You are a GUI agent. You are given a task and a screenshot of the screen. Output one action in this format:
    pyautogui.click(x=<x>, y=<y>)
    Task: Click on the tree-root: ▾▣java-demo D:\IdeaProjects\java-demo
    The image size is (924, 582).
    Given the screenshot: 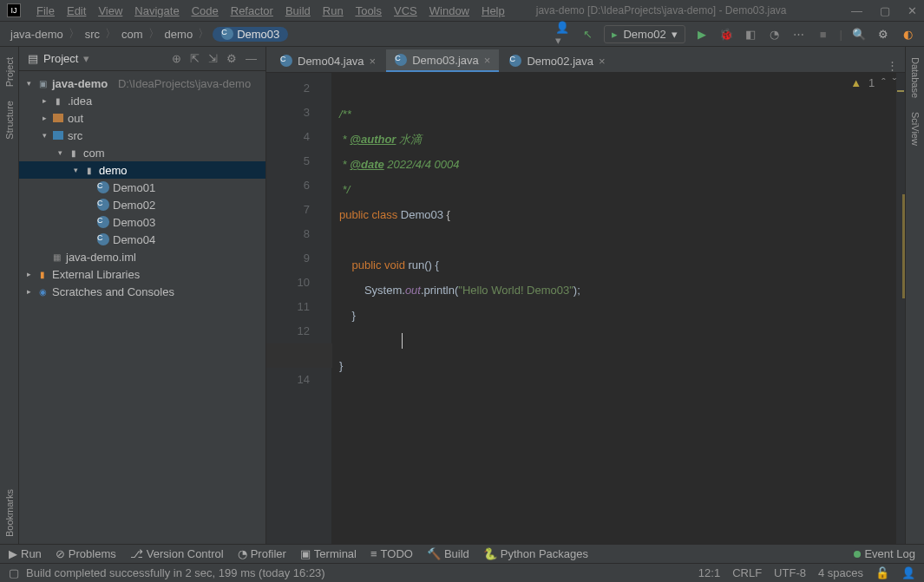 What is the action you would take?
    pyautogui.click(x=142, y=83)
    